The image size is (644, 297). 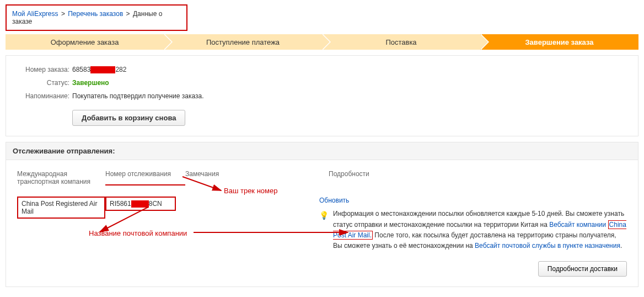 What do you see at coordinates (90, 83) in the screenshot?
I see `status-value: Завершено` at bounding box center [90, 83].